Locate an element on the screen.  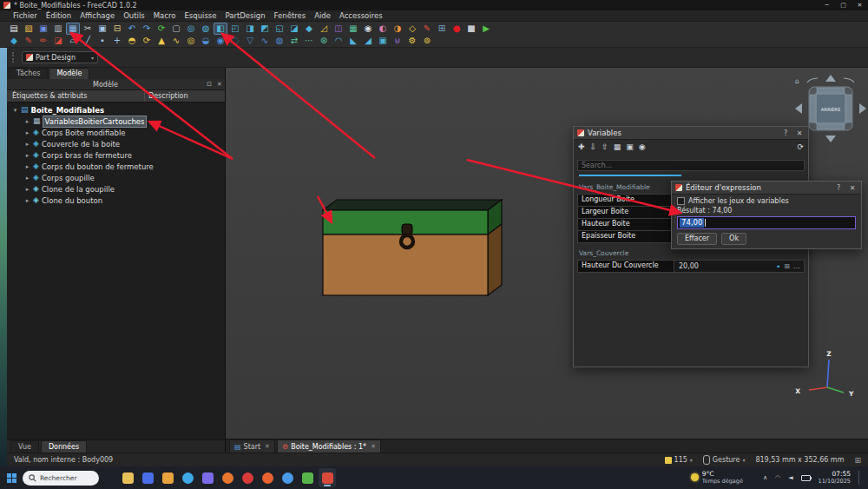
folder-icon is located at coordinates (168, 478).